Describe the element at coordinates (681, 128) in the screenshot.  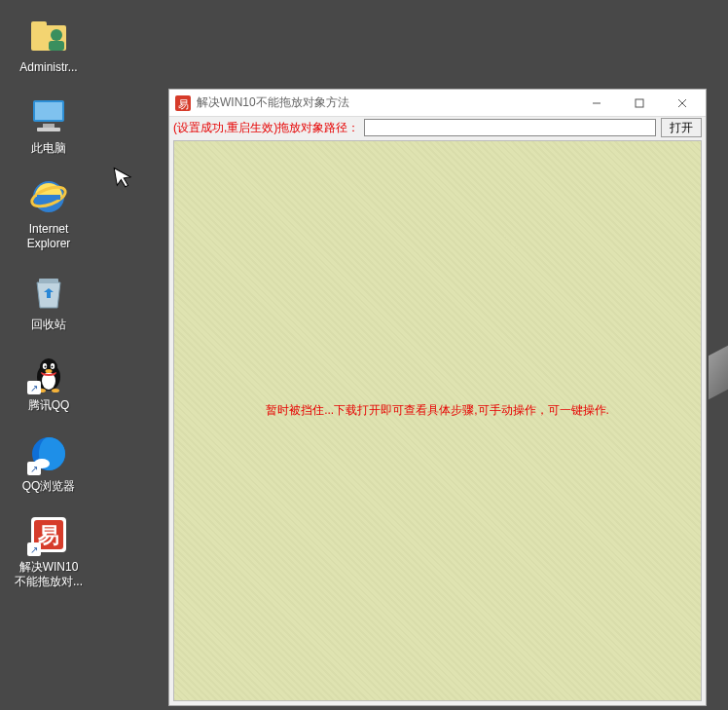
I see `open-button: 打开` at that location.